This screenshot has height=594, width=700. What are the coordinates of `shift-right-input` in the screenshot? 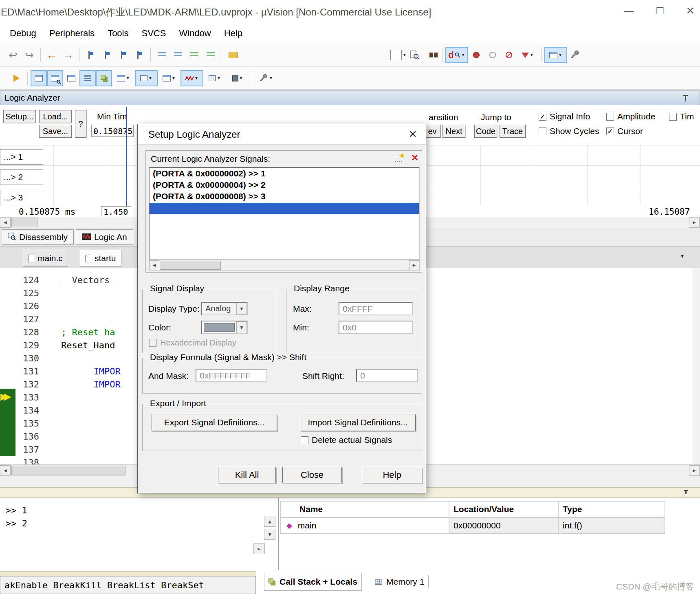 It's located at (387, 376).